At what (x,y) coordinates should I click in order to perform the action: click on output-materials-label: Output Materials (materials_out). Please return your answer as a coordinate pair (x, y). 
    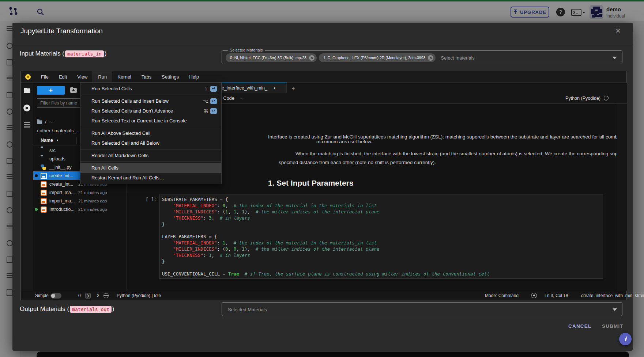
    Looking at the image, I should click on (67, 309).